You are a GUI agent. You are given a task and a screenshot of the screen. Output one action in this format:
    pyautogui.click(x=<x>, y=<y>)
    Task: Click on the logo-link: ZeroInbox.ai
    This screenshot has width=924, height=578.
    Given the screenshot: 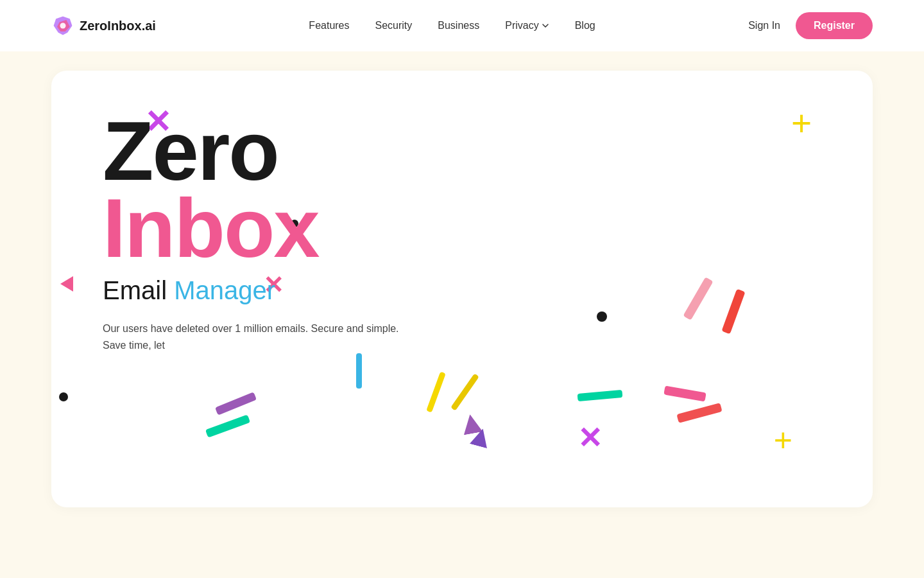 What is the action you would take?
    pyautogui.click(x=104, y=26)
    